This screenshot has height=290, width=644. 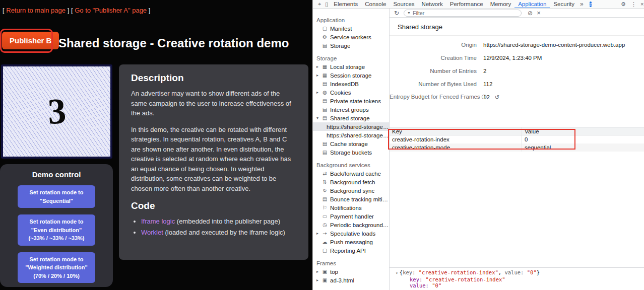 I want to click on sidebar-item: ▤ IndexedDB, so click(x=351, y=84).